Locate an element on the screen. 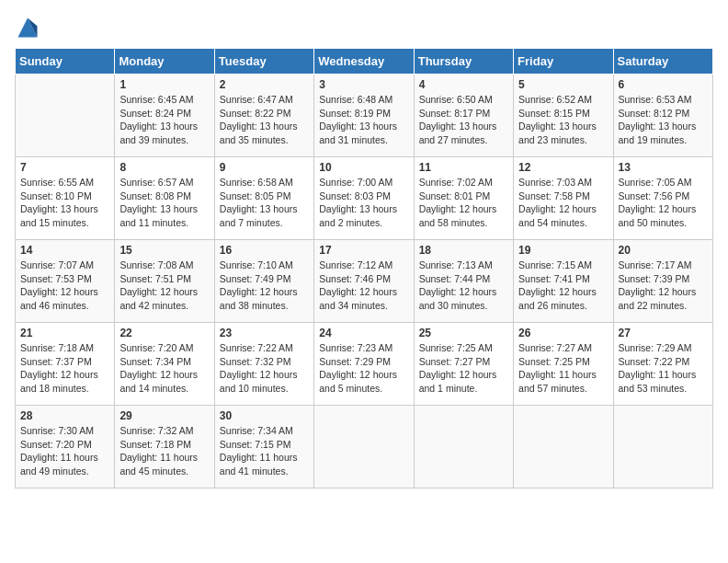 This screenshot has height=563, width=728. calendar-cell: 26Sunrise: 7:27 AM Sunset: 7:25 PM Dayli… is located at coordinates (563, 364).